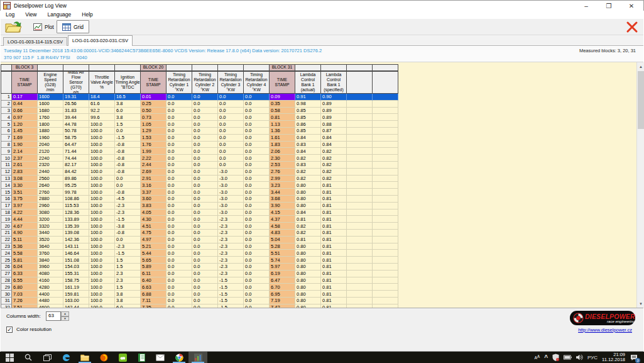  What do you see at coordinates (50, 151) in the screenshot?
I see `grid-cell: 2120` at bounding box center [50, 151].